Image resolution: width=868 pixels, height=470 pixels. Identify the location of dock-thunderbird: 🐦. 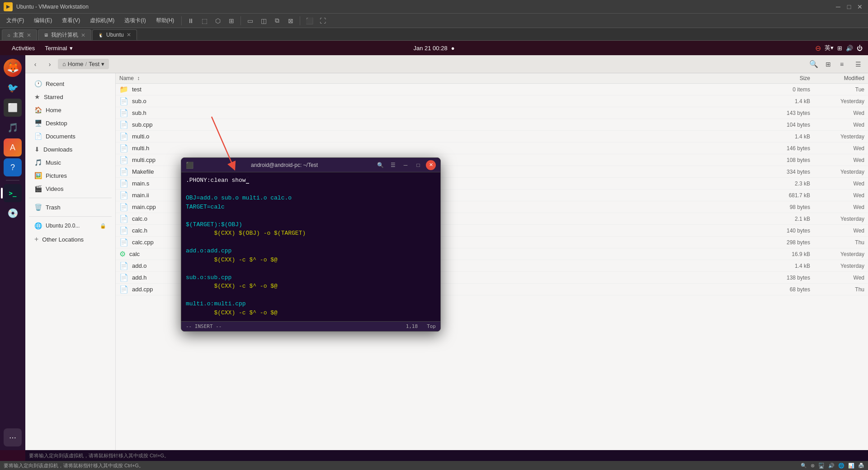
(13, 88).